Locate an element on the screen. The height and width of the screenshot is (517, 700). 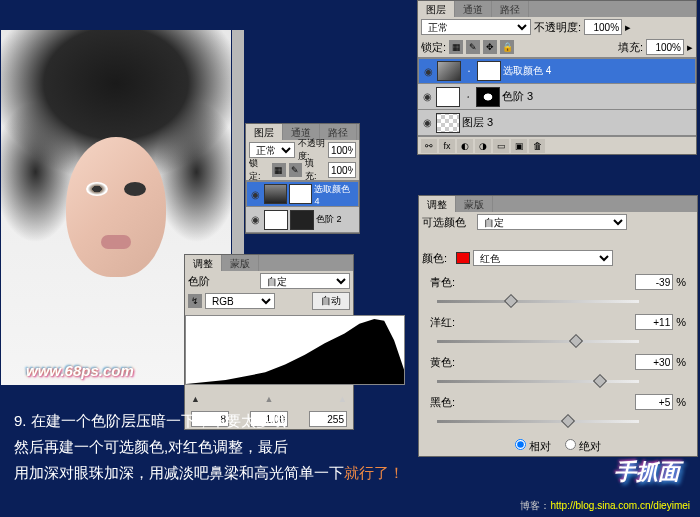
panel-tabs: 图层 通道 路径 is located at coordinates (557, 9).